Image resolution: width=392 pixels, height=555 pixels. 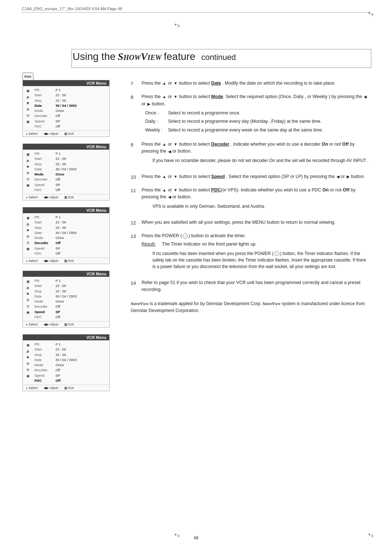 What do you see at coordinates (139, 304) in the screenshot?
I see `trademark-brand-1: ShowView` at bounding box center [139, 304].